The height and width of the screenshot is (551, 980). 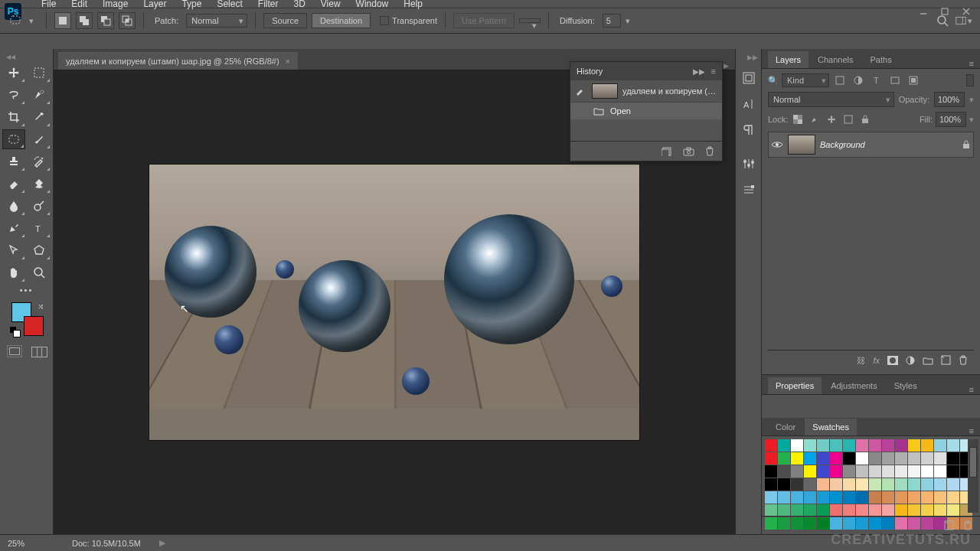 I want to click on tab-swatches: Swatches, so click(x=831, y=427).